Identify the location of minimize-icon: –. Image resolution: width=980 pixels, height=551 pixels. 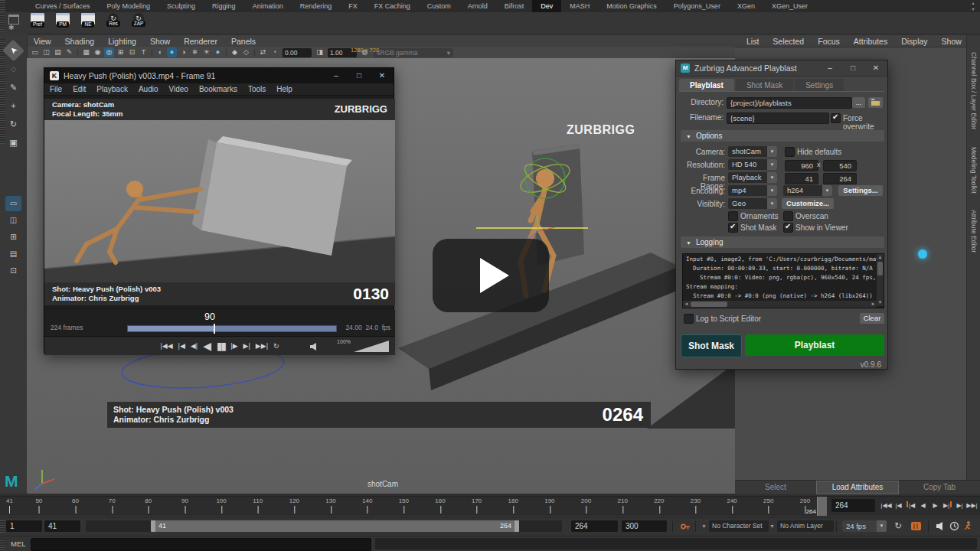
(336, 76).